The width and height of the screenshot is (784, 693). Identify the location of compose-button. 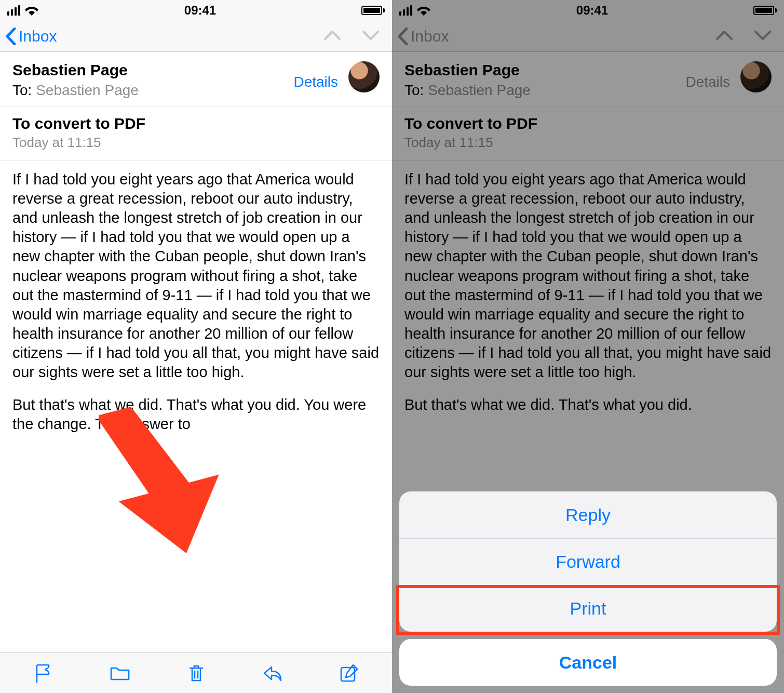
(349, 673).